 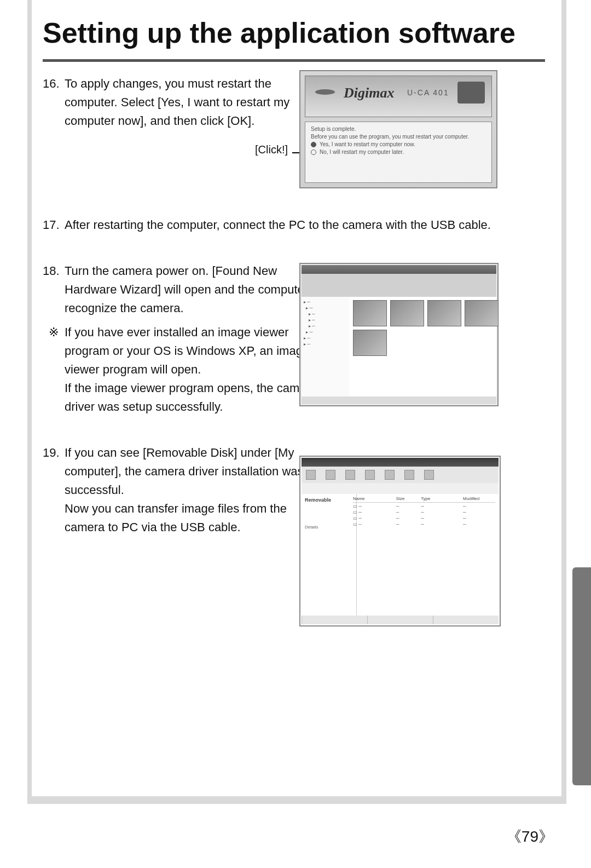 I want to click on note-line: driver was setup successfully., so click(x=143, y=406).